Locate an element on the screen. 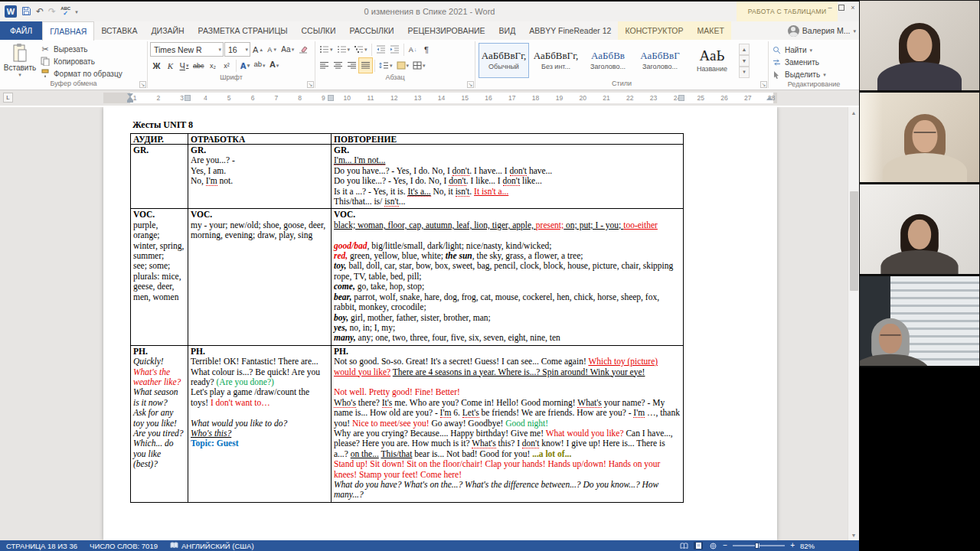 The height and width of the screenshot is (551, 980). font-size-combo: 16 ▾ is located at coordinates (237, 49).